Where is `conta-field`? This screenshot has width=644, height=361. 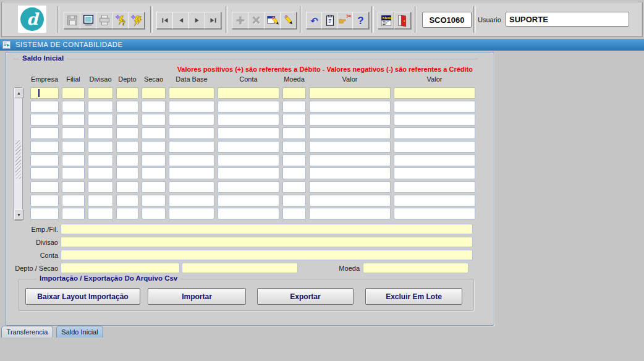 conta-field is located at coordinates (267, 255).